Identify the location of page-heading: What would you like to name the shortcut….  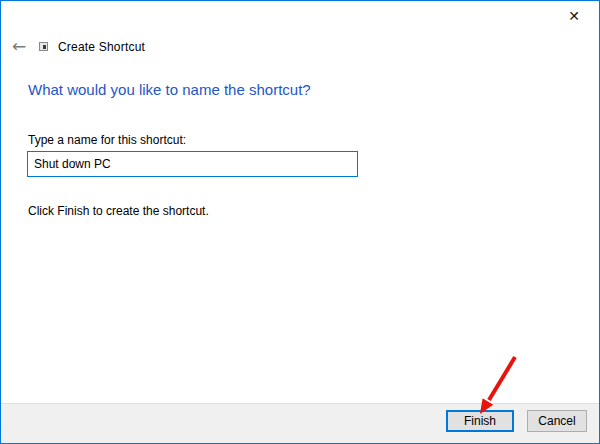
(170, 90).